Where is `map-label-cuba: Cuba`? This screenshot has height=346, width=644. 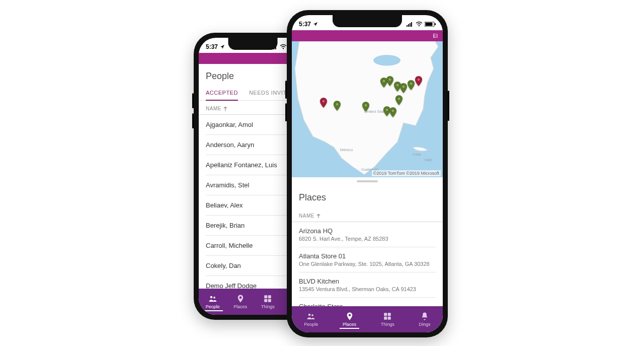 map-label-cuba: Cuba is located at coordinates (417, 154).